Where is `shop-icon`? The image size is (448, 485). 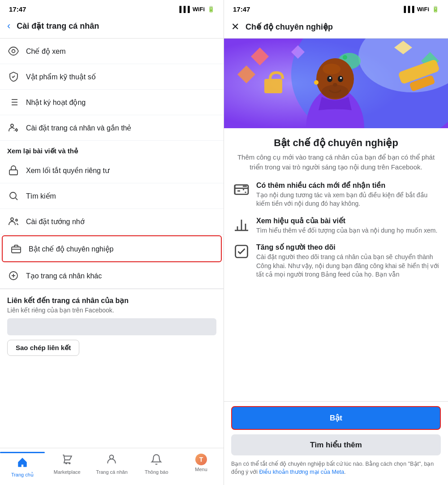 shop-icon is located at coordinates (67, 461).